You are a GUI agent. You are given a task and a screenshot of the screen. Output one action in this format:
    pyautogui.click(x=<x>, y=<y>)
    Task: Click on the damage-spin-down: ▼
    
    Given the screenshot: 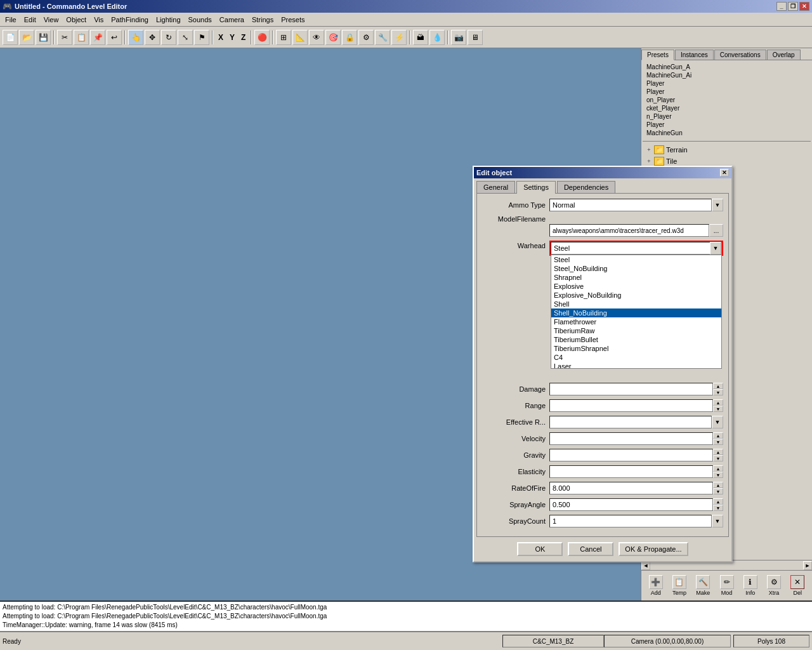 What is the action you would take?
    pyautogui.click(x=718, y=392)
    